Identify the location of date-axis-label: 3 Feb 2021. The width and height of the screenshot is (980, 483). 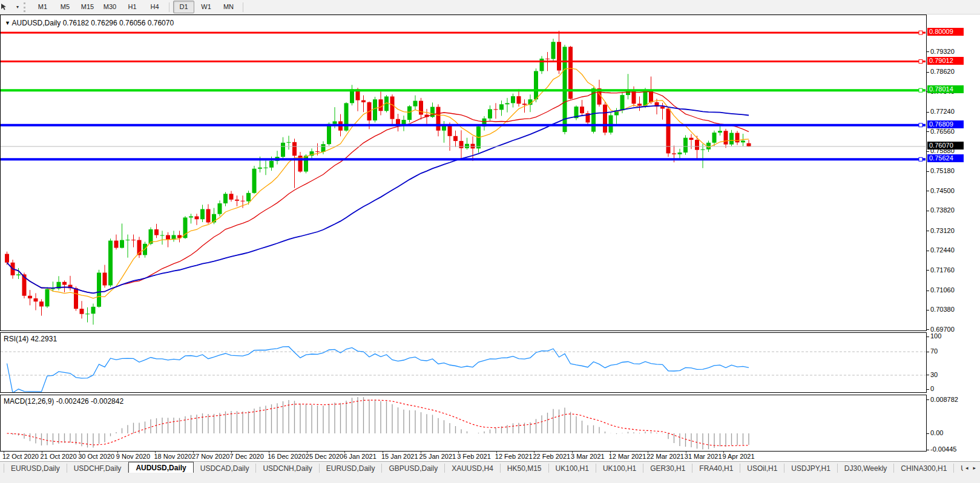
(474, 456).